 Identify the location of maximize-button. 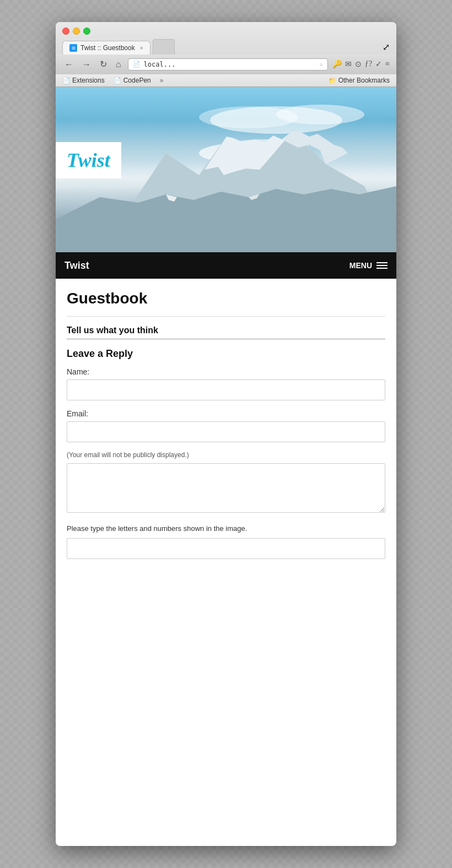
(87, 31).